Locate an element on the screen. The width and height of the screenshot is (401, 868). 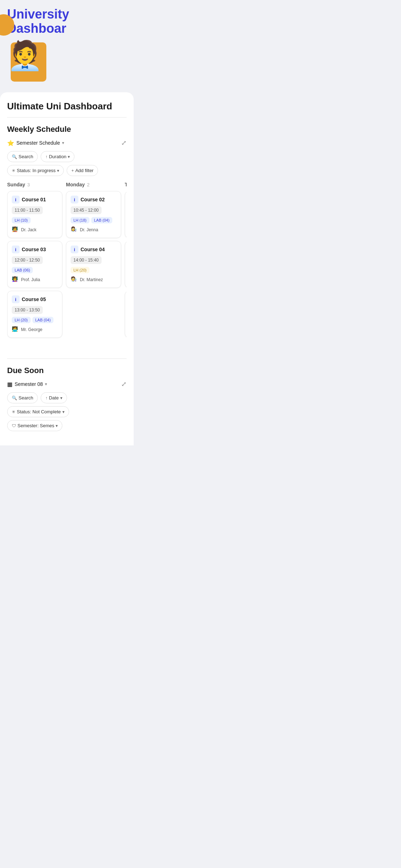
due-date-up-icon: ↑ is located at coordinates (46, 398).